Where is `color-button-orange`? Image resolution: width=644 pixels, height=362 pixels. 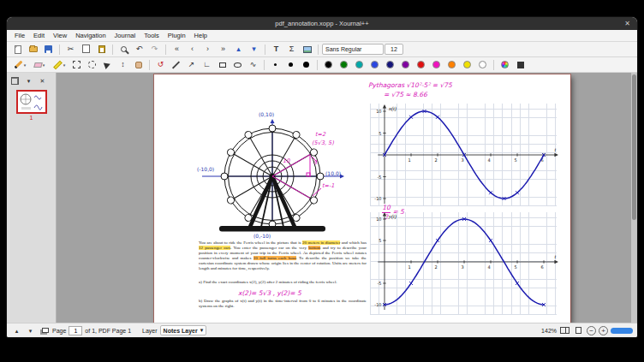 color-button-orange is located at coordinates (452, 65).